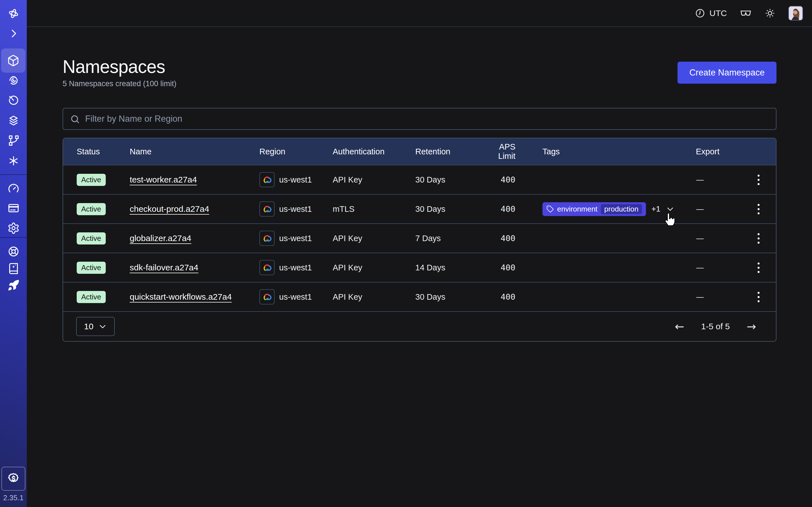 Image resolution: width=812 pixels, height=507 pixels. What do you see at coordinates (711, 13) in the screenshot?
I see `timezone-selector: UTC` at bounding box center [711, 13].